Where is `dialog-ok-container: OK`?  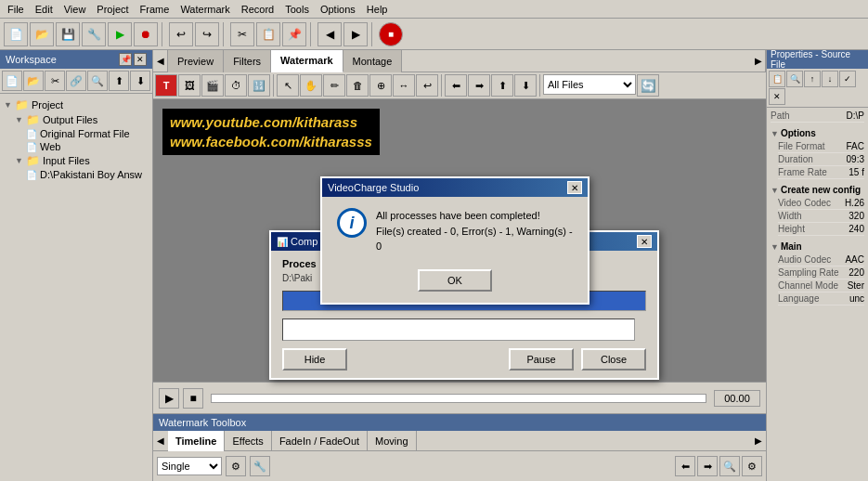 dialog-ok-container: OK is located at coordinates (455, 280).